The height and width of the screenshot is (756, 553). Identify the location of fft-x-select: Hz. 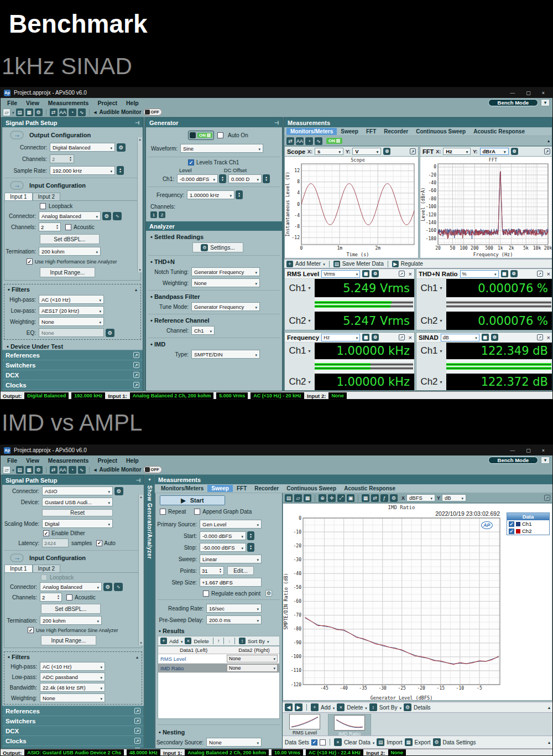
(457, 152).